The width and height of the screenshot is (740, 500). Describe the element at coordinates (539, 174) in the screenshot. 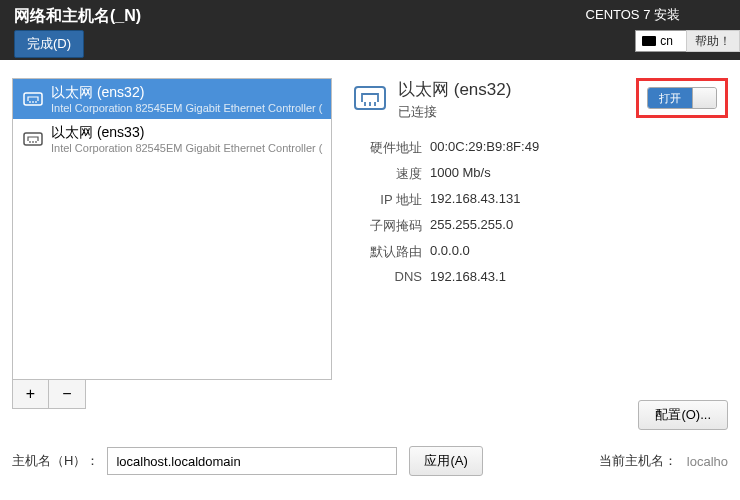

I see `detail-row-speed: 速度1000 Mb/s` at that location.